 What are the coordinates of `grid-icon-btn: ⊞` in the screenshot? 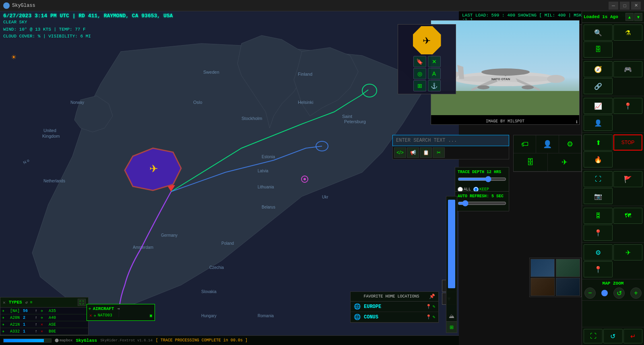 It's located at (420, 86).